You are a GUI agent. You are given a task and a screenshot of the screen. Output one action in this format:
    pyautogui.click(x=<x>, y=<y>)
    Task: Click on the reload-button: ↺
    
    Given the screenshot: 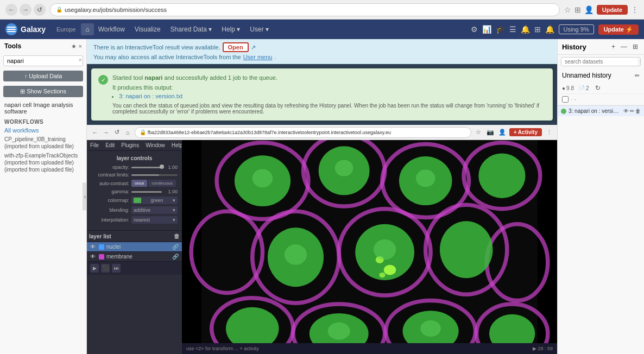 What is the action you would take?
    pyautogui.click(x=40, y=10)
    